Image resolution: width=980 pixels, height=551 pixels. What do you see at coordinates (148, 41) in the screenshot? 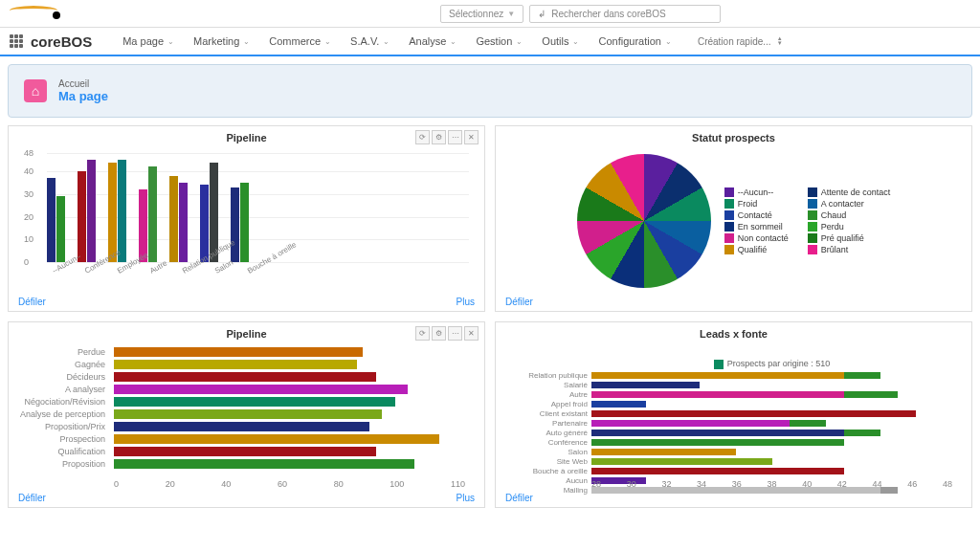
I see `menu-mapage: Ma page⌄` at bounding box center [148, 41].